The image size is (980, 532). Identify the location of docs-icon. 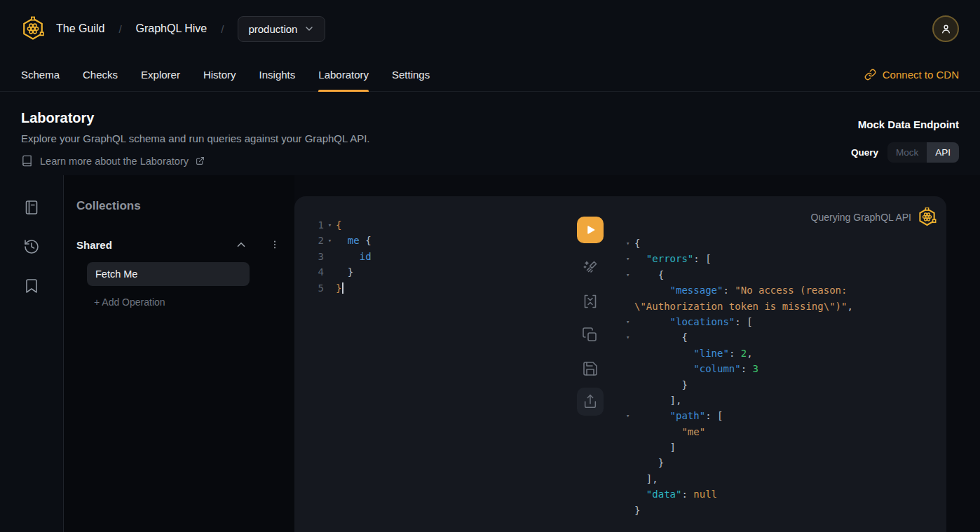
(32, 207).